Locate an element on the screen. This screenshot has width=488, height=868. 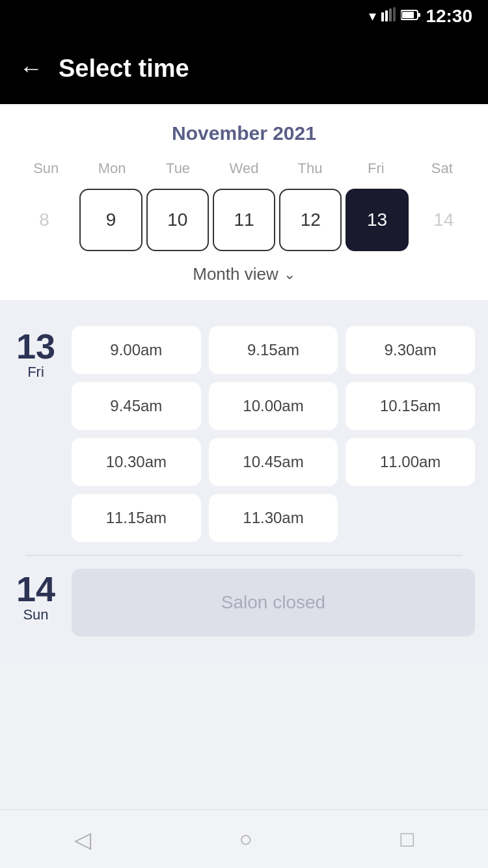
day-name-sun: Sun is located at coordinates (35, 615).